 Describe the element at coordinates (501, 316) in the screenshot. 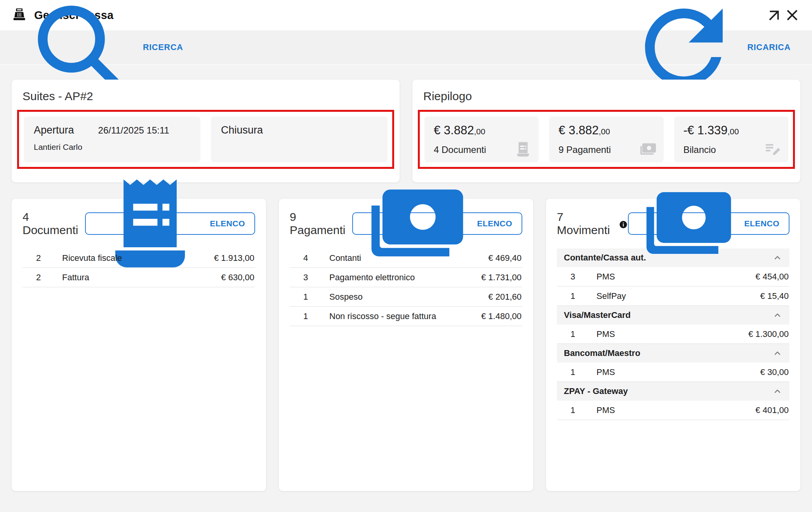

I see `row-amount: € 1.480,00` at that location.